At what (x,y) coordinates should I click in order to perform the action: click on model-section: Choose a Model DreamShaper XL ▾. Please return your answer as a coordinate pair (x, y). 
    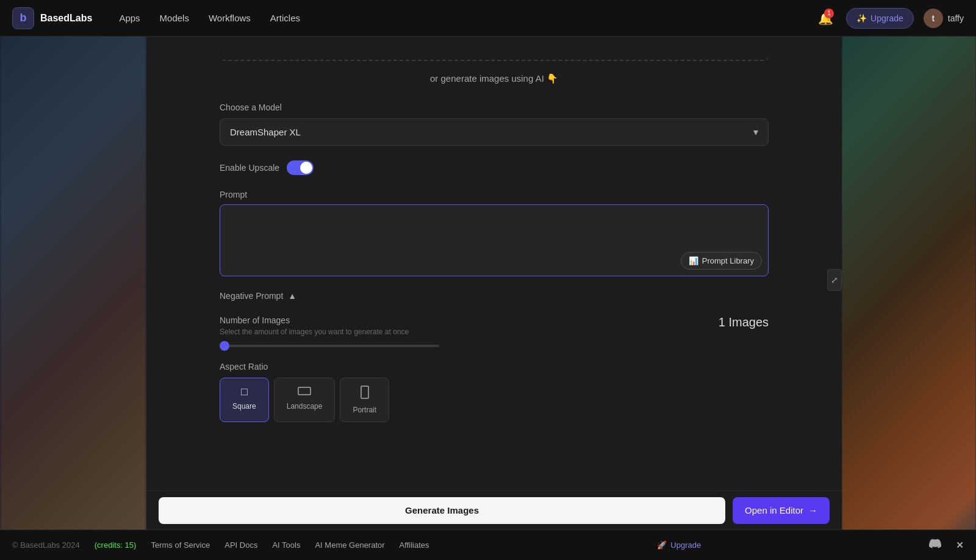
    Looking at the image, I should click on (494, 124).